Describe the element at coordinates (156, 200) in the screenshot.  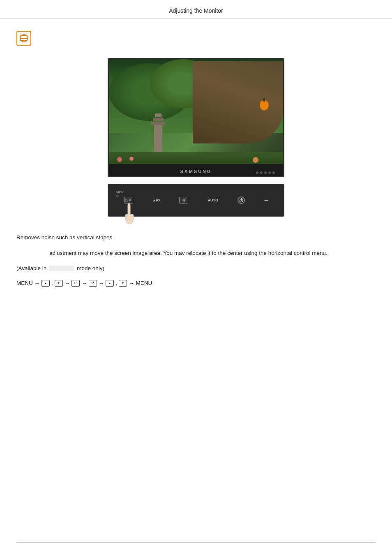
I see `btn-text-2: ▲/O` at that location.